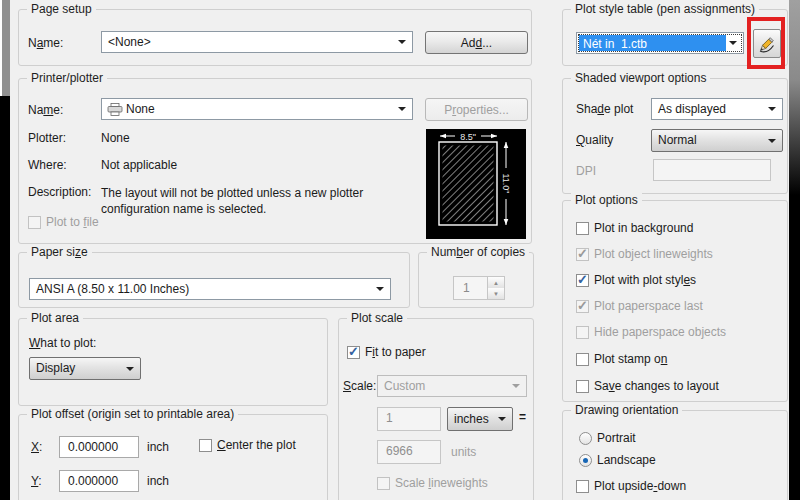 This screenshot has height=500, width=800. What do you see at coordinates (139, 165) in the screenshot?
I see `where-value: Not applicable` at bounding box center [139, 165].